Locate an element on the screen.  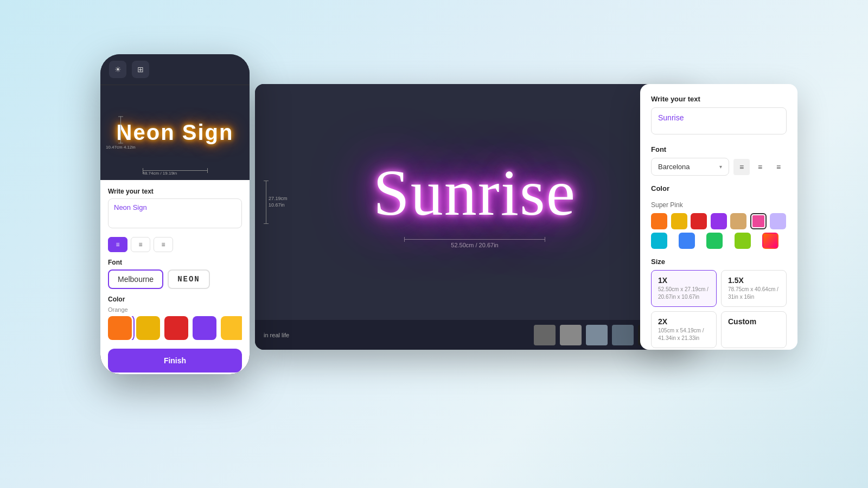
color-sublabel: Super Pink is located at coordinates (719, 205).